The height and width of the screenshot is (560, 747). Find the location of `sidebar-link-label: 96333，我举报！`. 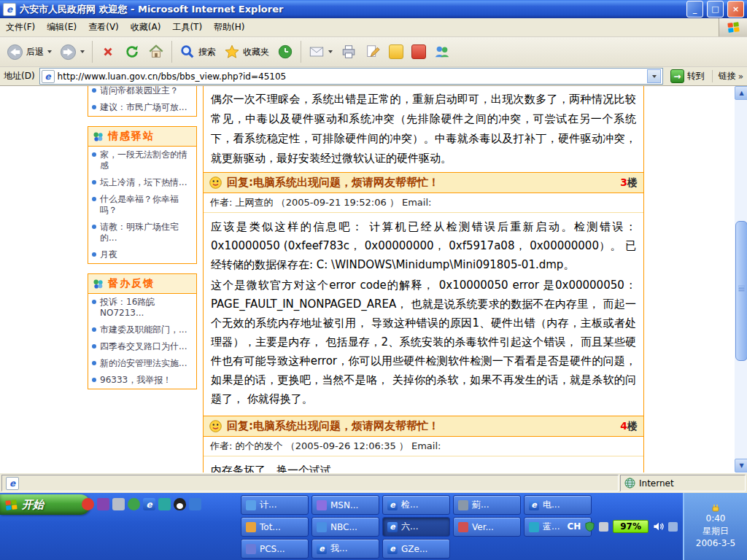

sidebar-link-label: 96333，我举报！ is located at coordinates (136, 381).